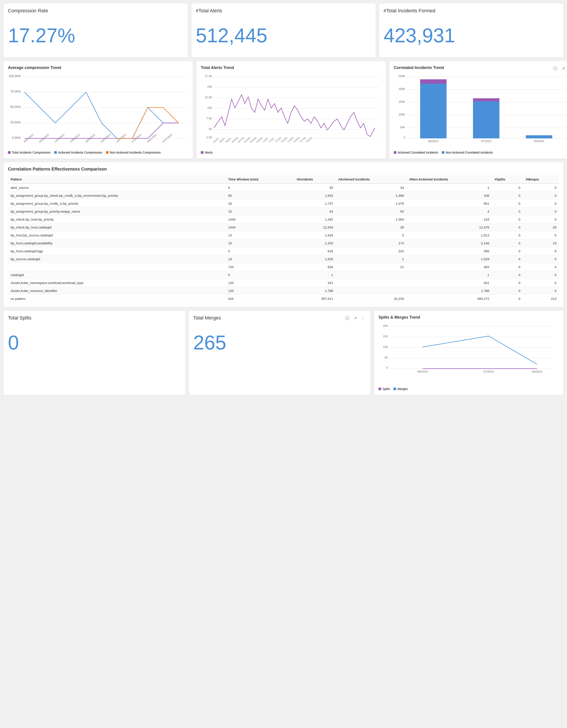 This screenshot has height=728, width=567. I want to click on cell-actioned: 174, so click(371, 243).